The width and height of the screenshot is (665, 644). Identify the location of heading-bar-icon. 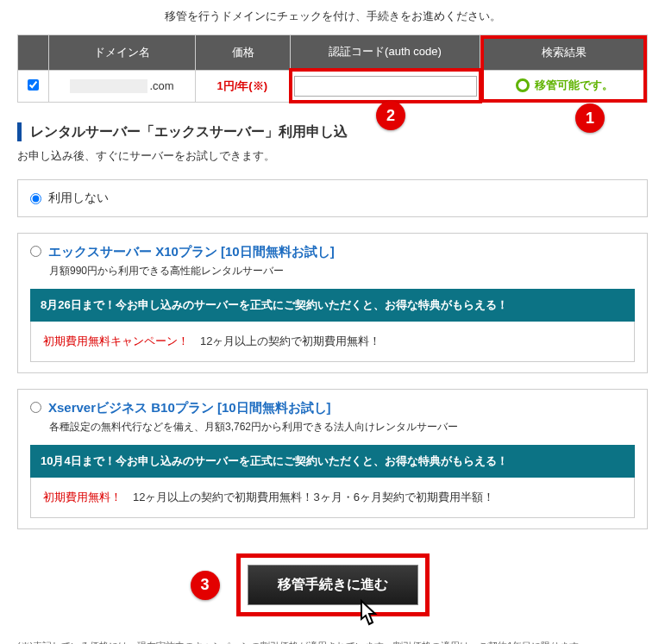
(19, 132).